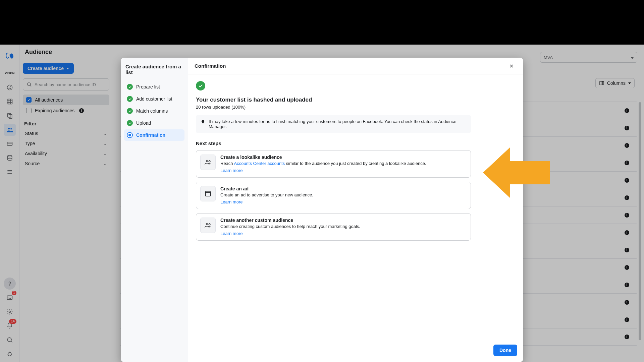 Image resolution: width=644 pixels, height=362 pixels. I want to click on card-text: Create an ad to advertise to your new au…, so click(267, 195).